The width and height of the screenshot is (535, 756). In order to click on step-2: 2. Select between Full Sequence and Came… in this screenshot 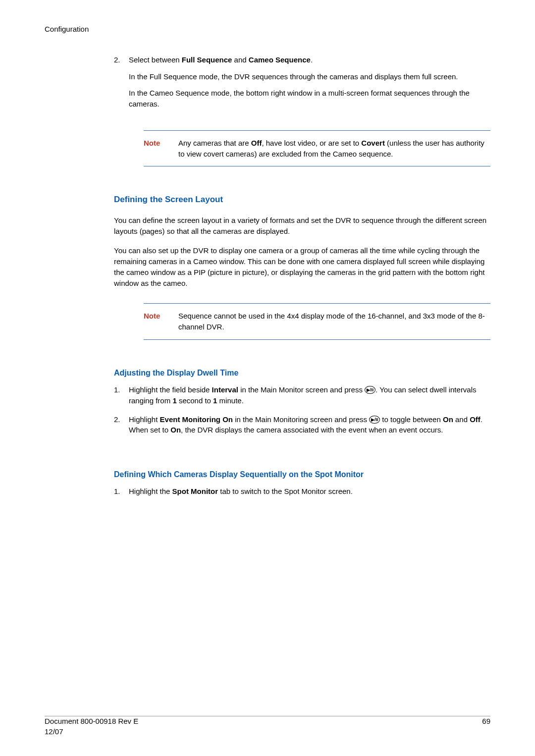, I will do `click(302, 85)`.